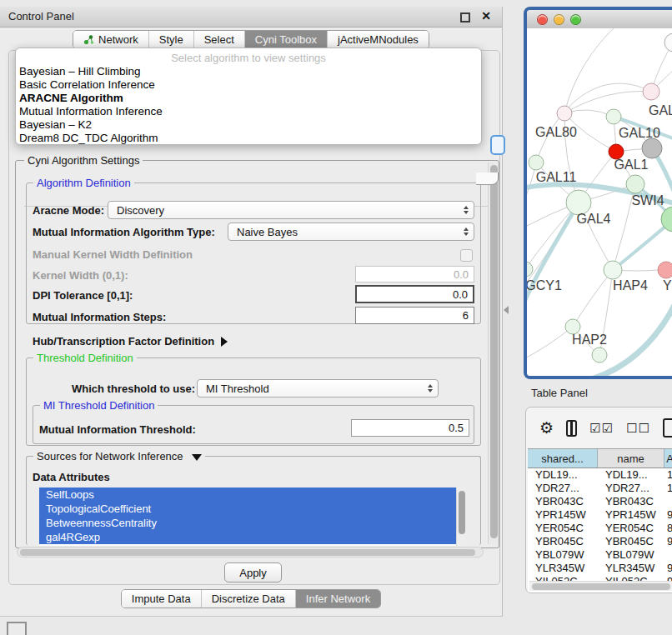 This screenshot has height=635, width=672. What do you see at coordinates (564, 113) in the screenshot?
I see `network-node-gal80` at bounding box center [564, 113].